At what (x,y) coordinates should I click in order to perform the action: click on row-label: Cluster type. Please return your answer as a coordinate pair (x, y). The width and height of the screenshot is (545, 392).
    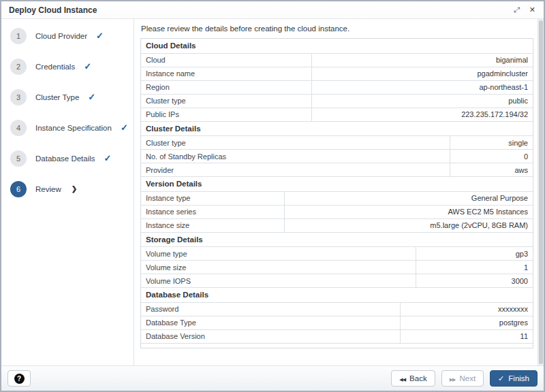
    Looking at the image, I should click on (226, 101).